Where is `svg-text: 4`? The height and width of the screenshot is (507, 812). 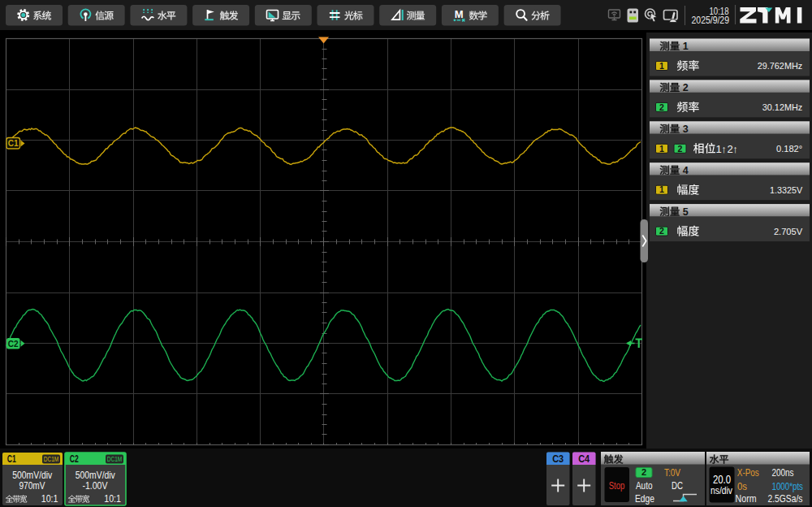
svg-text: 4 is located at coordinates (685, 171).